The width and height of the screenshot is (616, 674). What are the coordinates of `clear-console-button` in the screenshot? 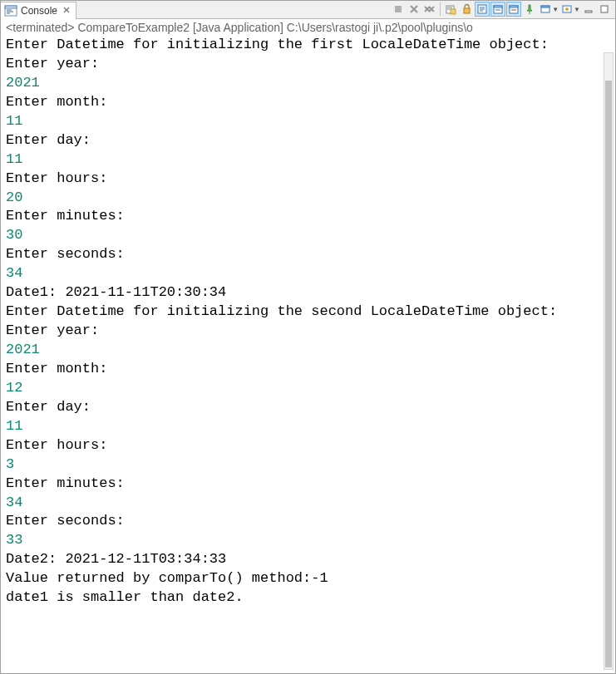 It's located at (451, 9).